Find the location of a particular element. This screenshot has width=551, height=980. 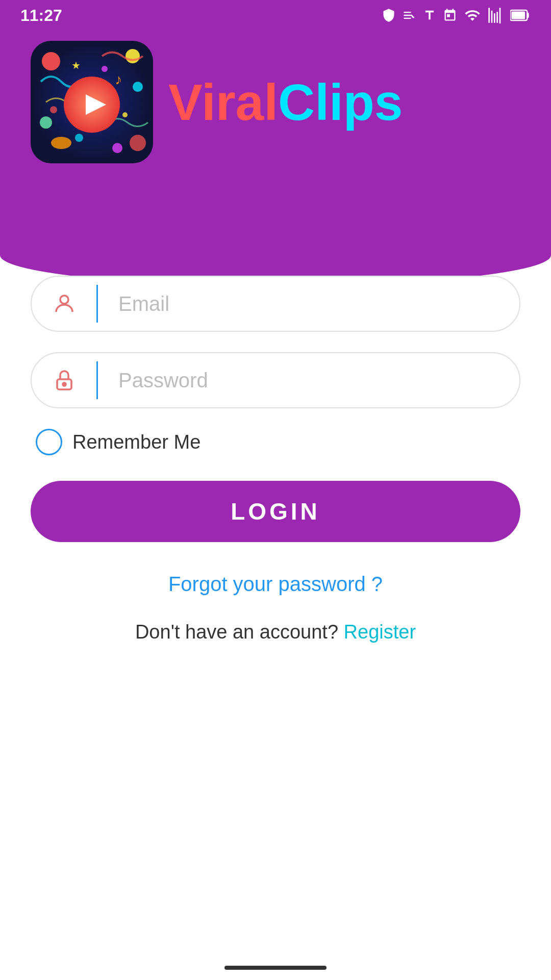

signal-icon is located at coordinates (496, 15).